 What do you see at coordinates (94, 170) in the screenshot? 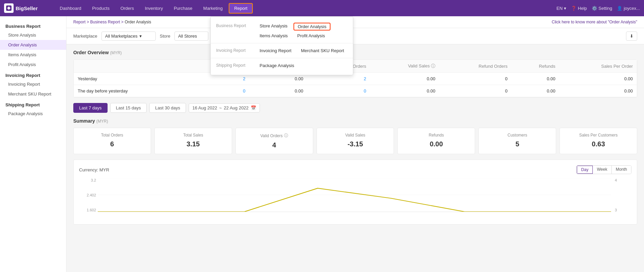
I see `chart-currency-label: Currency: MYR` at bounding box center [94, 170].